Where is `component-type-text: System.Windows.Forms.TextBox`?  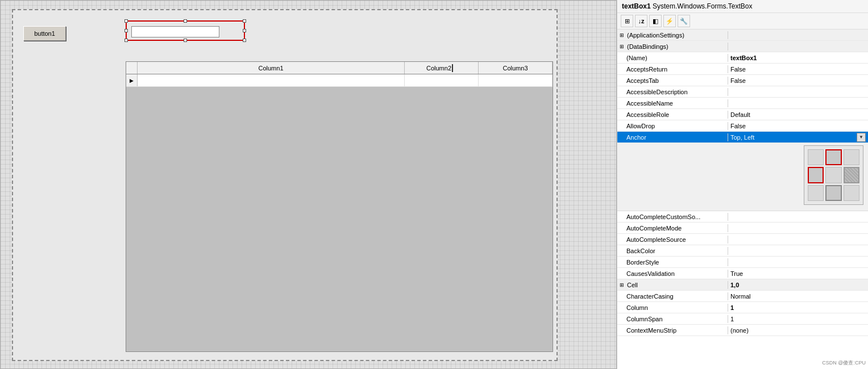 component-type-text: System.Windows.Forms.TextBox is located at coordinates (703, 6).